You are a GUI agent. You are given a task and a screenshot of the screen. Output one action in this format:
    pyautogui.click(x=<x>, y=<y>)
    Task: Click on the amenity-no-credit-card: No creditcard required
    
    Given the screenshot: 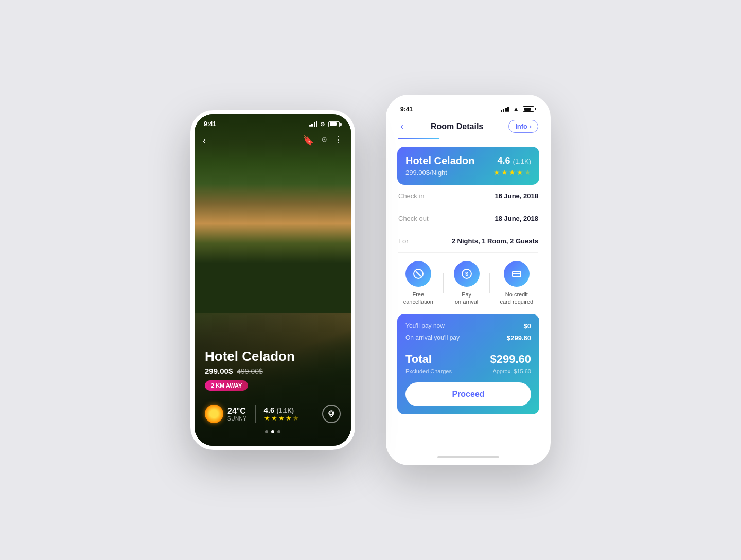 What is the action you would take?
    pyautogui.click(x=517, y=283)
    